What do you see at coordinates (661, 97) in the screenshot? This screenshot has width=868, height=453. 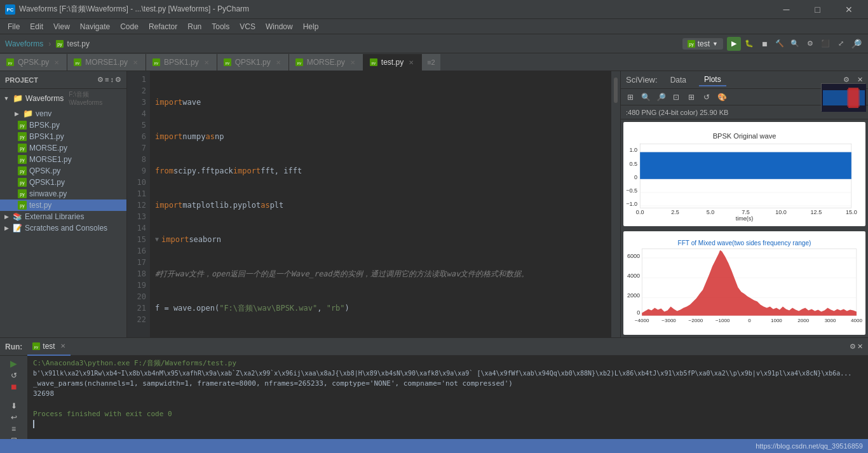 I see `zoom-out-icon: 🔎` at bounding box center [661, 97].